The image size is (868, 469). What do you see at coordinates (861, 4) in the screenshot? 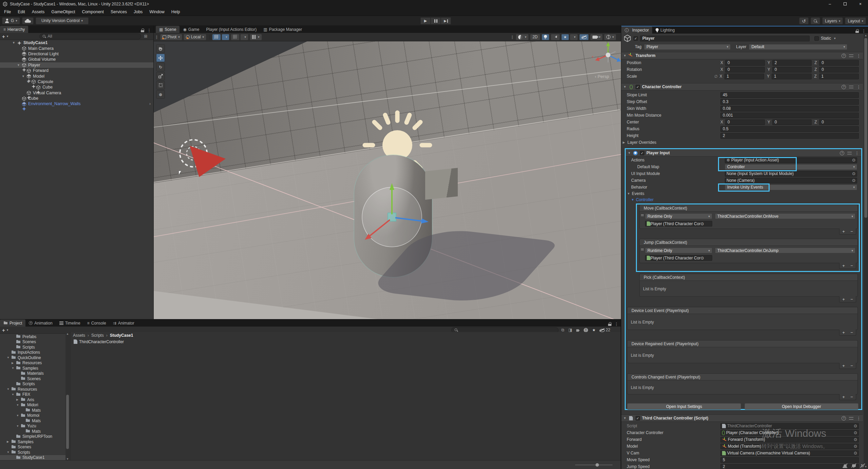
I see `close-button: ×` at bounding box center [861, 4].